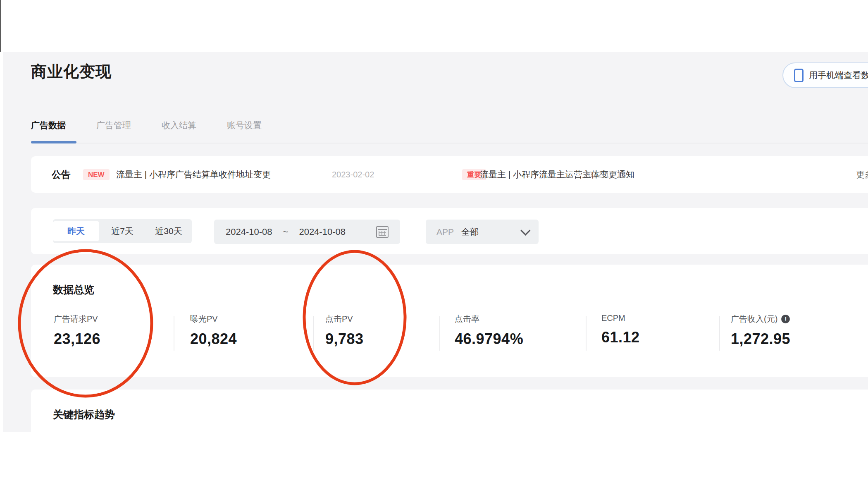  What do you see at coordinates (838, 75) in the screenshot?
I see `view-on-mobile-label: 用手机端查看数据` at bounding box center [838, 75].